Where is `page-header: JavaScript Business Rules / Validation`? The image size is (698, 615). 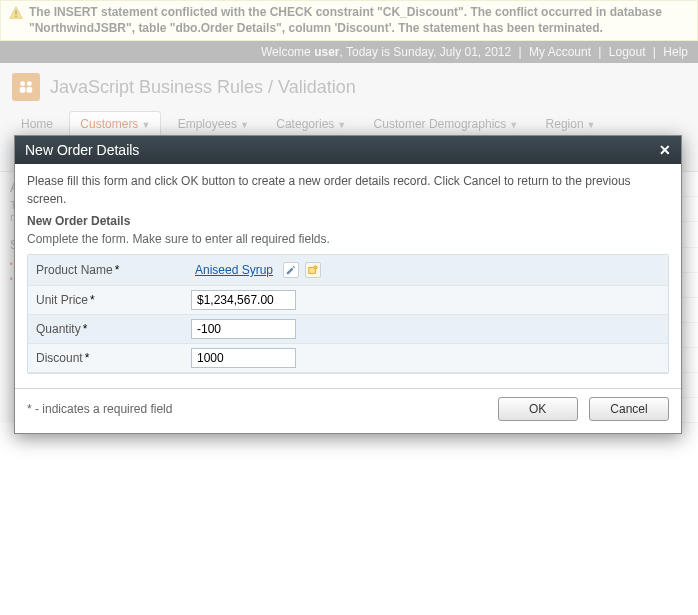
page-header: JavaScript Business Rules / Validation is located at coordinates (349, 85).